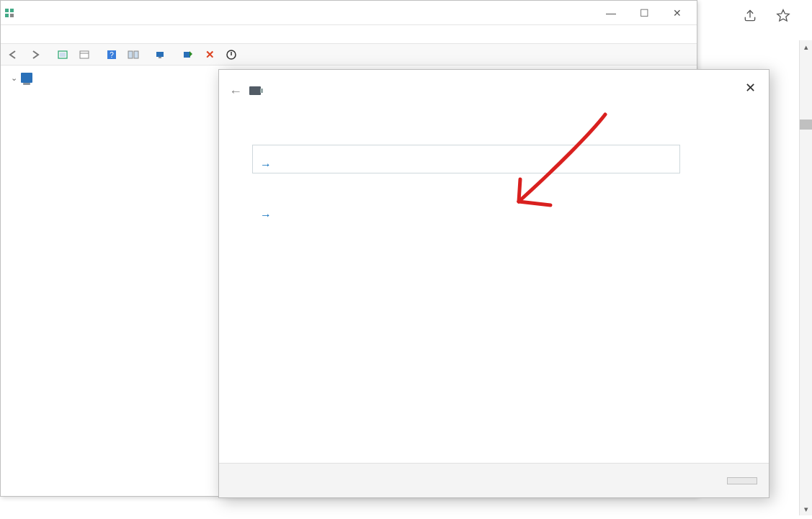 This screenshot has width=812, height=519. I want to click on favorite-star-icon, so click(783, 17).